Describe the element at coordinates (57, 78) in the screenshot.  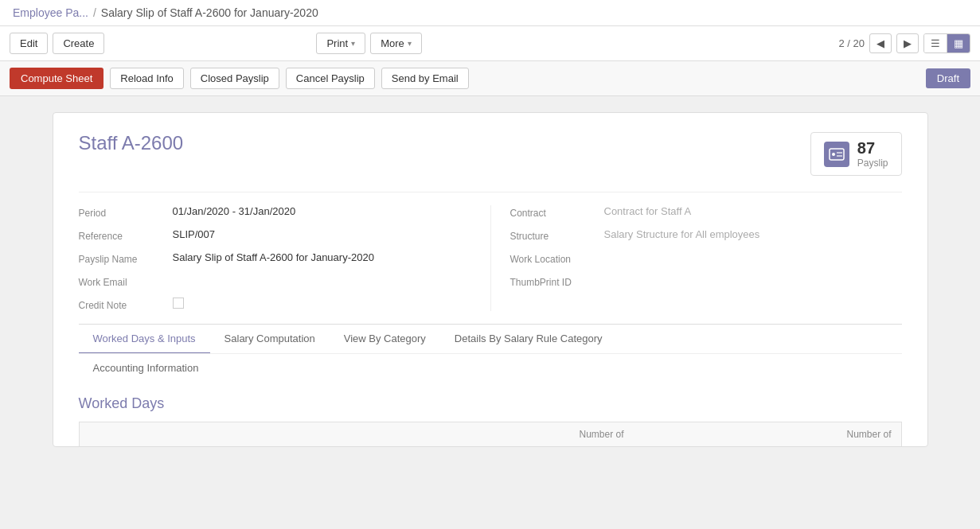
I see `compute-sheet-button: Compute Sheet` at that location.